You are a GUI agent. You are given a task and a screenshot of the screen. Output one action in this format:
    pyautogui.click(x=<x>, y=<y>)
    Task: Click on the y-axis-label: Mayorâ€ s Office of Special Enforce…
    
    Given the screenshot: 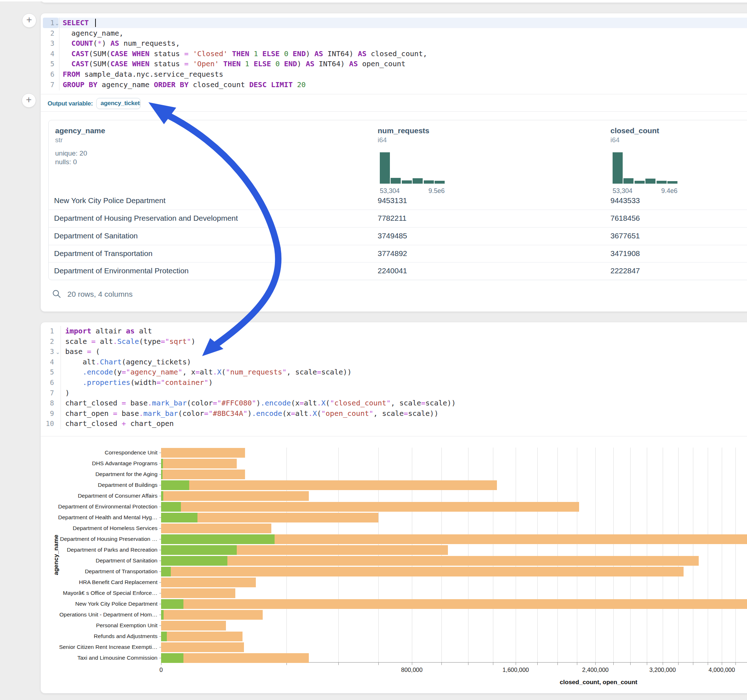 What is the action you would take?
    pyautogui.click(x=99, y=593)
    